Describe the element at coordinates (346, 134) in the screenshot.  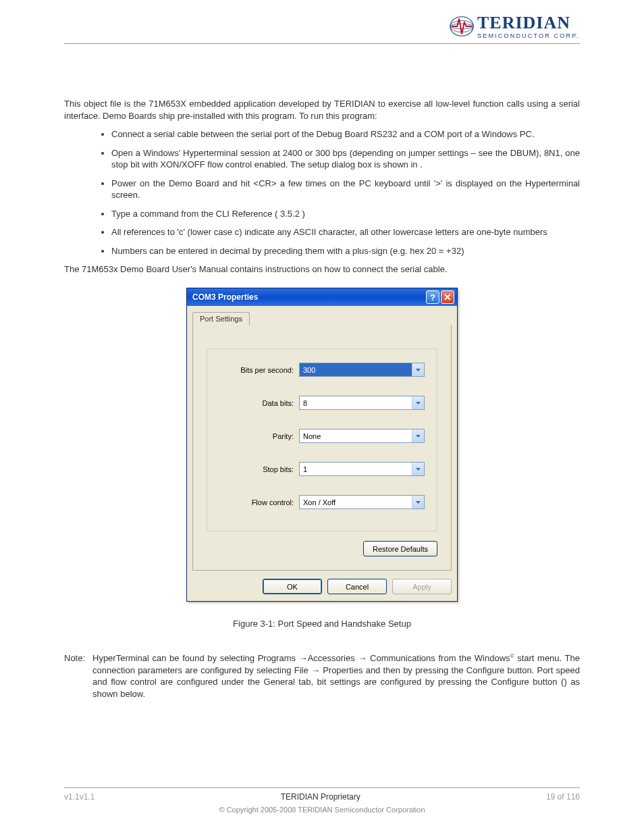
I see `list-item: Connect a serial cable between the seria…` at that location.